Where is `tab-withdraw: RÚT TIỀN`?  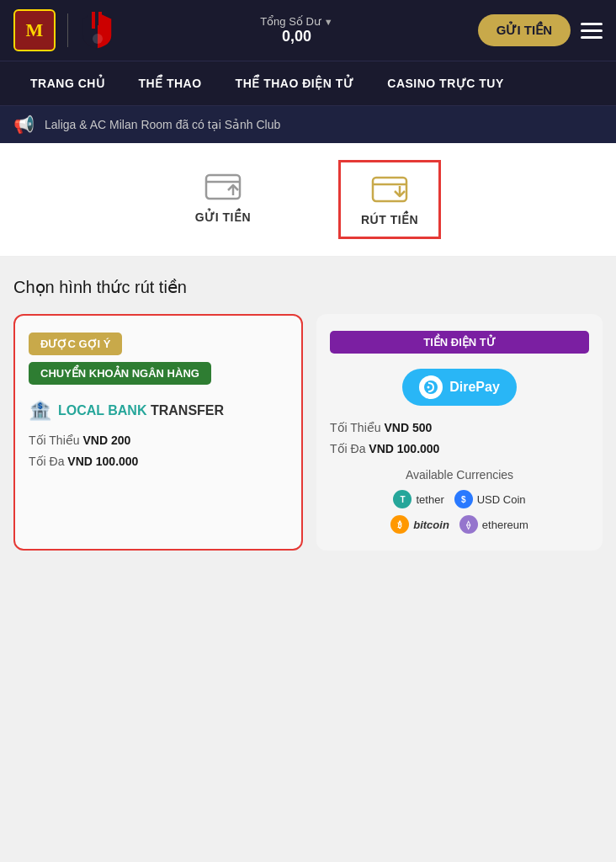
tab-withdraw: RÚT TIỀN is located at coordinates (390, 200).